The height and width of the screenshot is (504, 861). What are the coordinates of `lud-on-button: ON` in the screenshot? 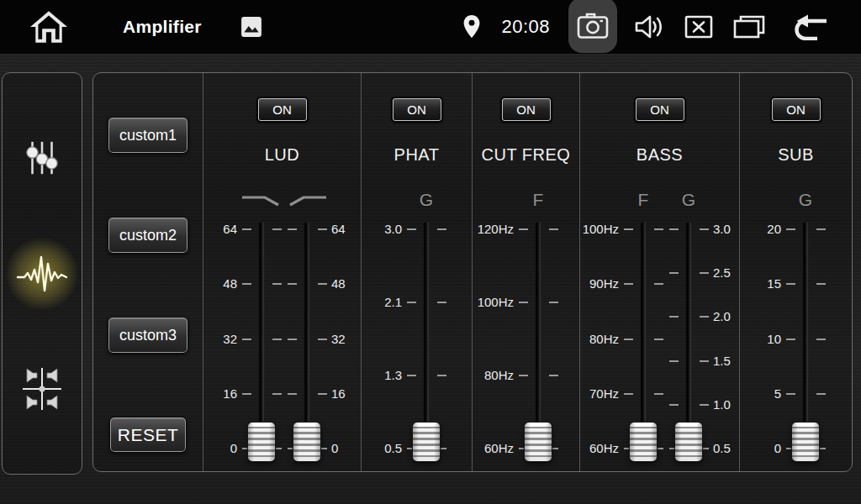 It's located at (283, 109).